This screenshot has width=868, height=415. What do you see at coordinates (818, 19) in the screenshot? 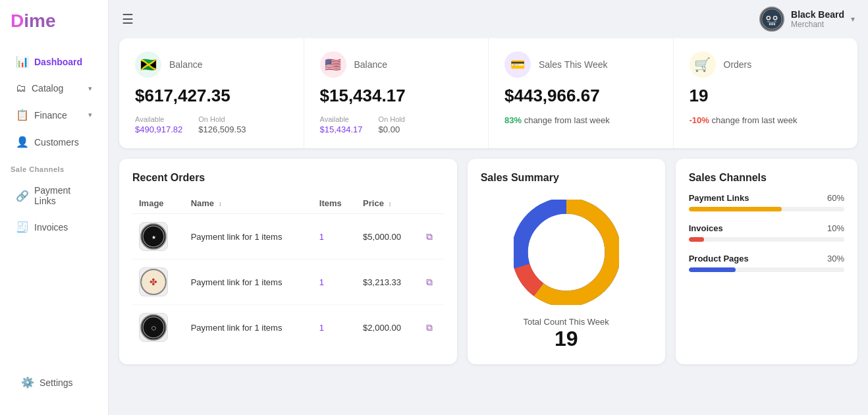
I see `user-info: Black Beard Merchant` at bounding box center [818, 19].